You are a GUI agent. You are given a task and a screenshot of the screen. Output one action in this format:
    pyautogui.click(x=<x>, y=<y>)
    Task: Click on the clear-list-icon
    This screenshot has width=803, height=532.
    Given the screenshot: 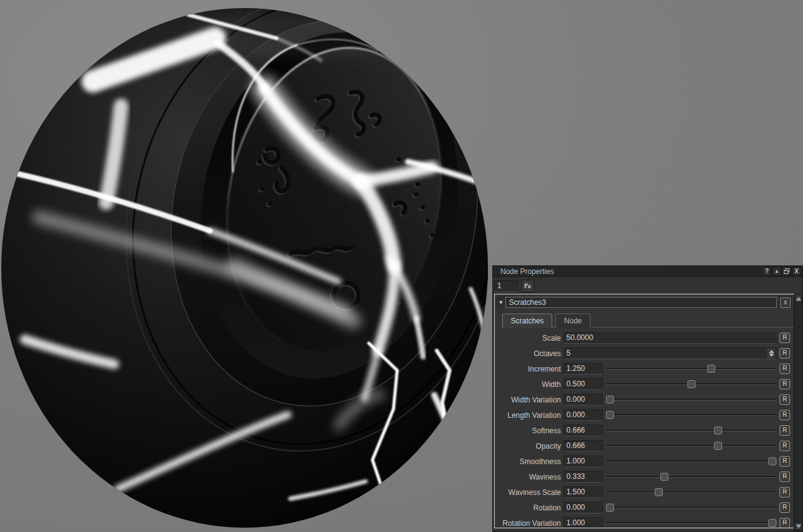 What is the action you would take?
    pyautogui.click(x=528, y=286)
    